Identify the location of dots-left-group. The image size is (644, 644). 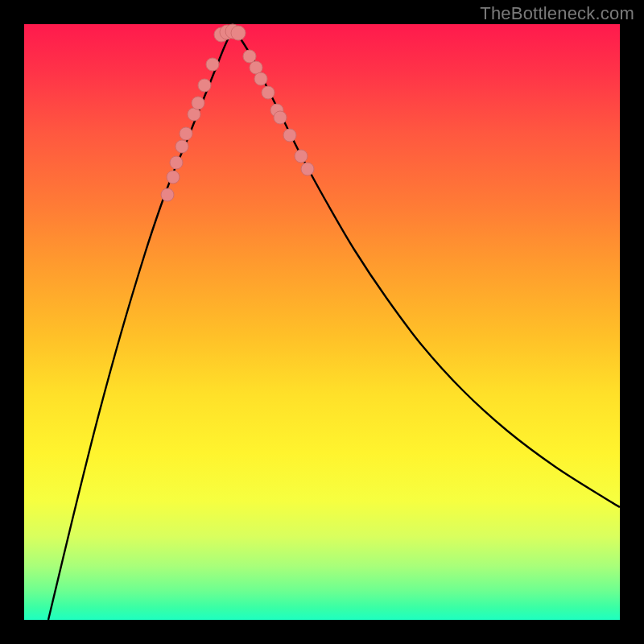
(190, 130).